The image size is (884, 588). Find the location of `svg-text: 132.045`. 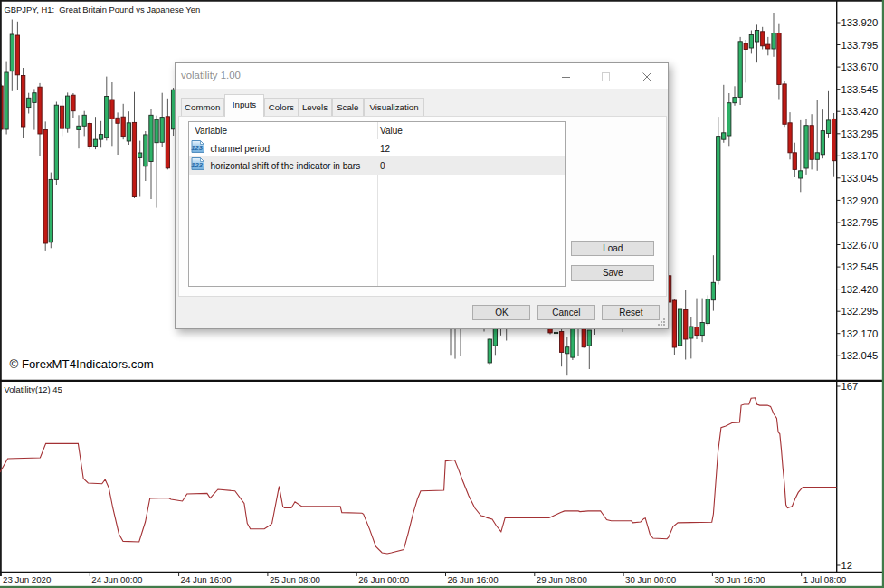

svg-text: 132.045 is located at coordinates (860, 356).